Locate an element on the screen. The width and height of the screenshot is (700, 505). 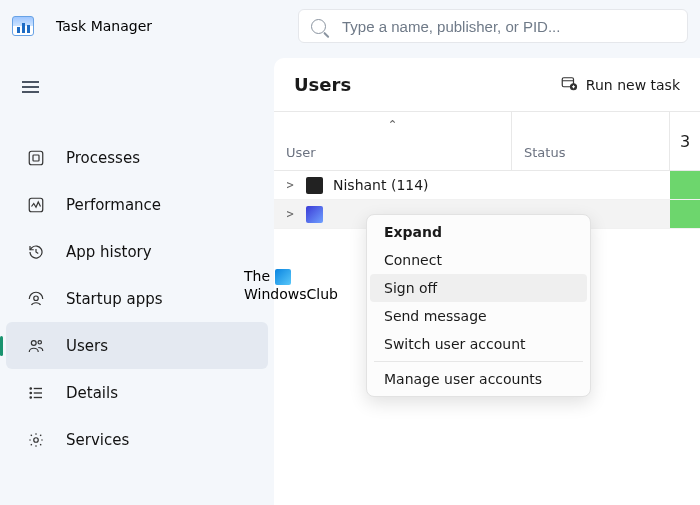
sidebar-item-users: Users is located at coordinates (137, 346).